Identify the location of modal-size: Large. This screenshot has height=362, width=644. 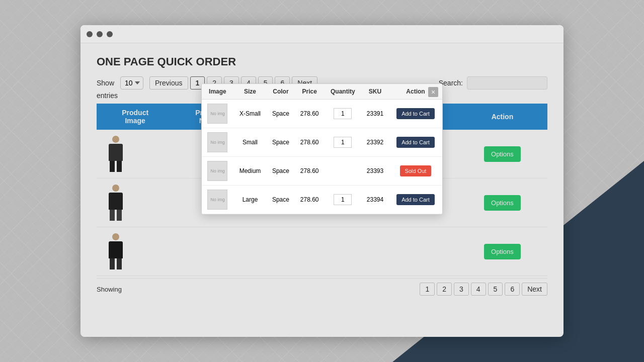
(250, 200).